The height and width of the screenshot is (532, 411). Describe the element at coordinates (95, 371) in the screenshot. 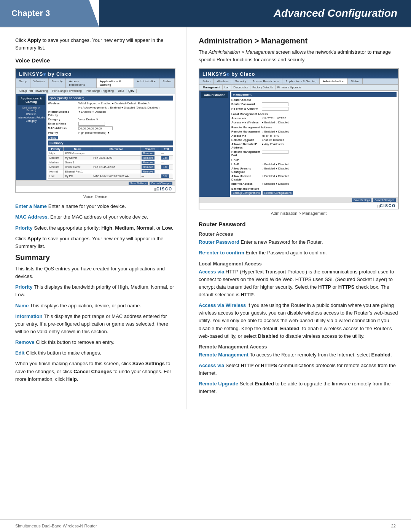

I see `save-para: When you finish making changes to this s…` at that location.